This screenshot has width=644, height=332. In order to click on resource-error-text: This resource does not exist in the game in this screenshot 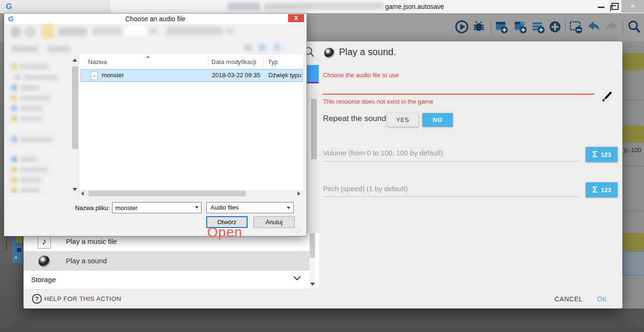, I will do `click(378, 102)`.